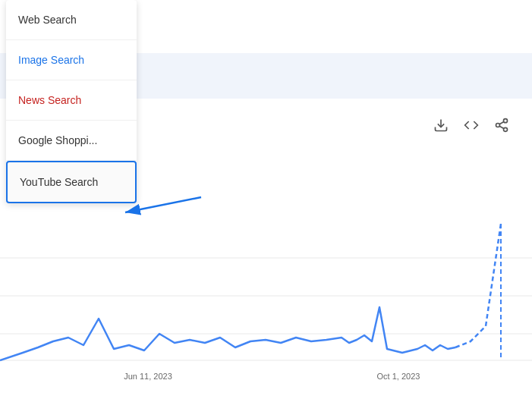 The height and width of the screenshot is (399, 532). What do you see at coordinates (471, 127) in the screenshot?
I see `code-icon` at bounding box center [471, 127].